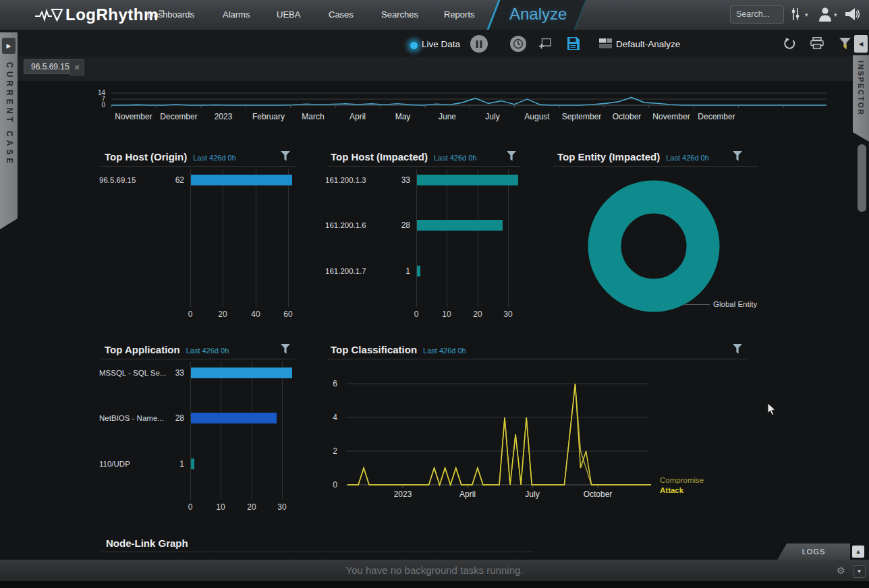  What do you see at coordinates (345, 225) in the screenshot?
I see `bar-category-label: 161.200.1.6` at bounding box center [345, 225].